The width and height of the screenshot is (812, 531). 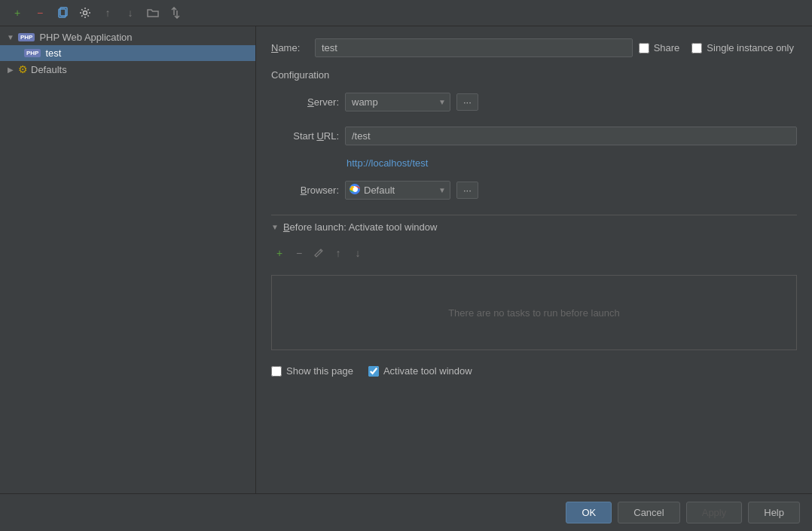 What do you see at coordinates (374, 371) in the screenshot?
I see `activate-tool-window-checkbox` at bounding box center [374, 371].